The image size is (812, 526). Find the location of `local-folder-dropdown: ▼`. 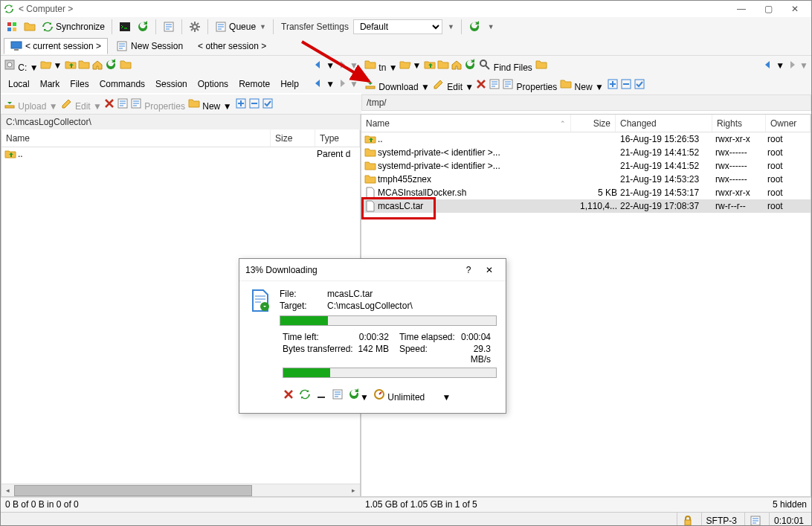

local-folder-dropdown: ▼ is located at coordinates (58, 65).